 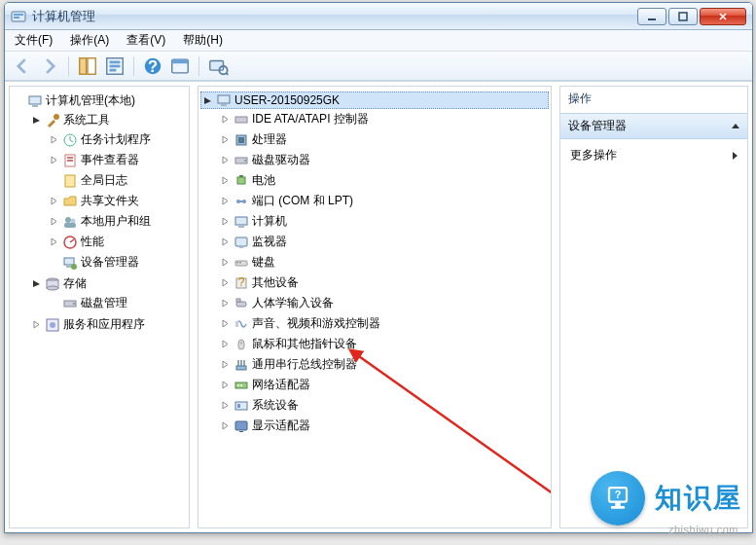 I want to click on left-performance: 性能, so click(x=117, y=241).